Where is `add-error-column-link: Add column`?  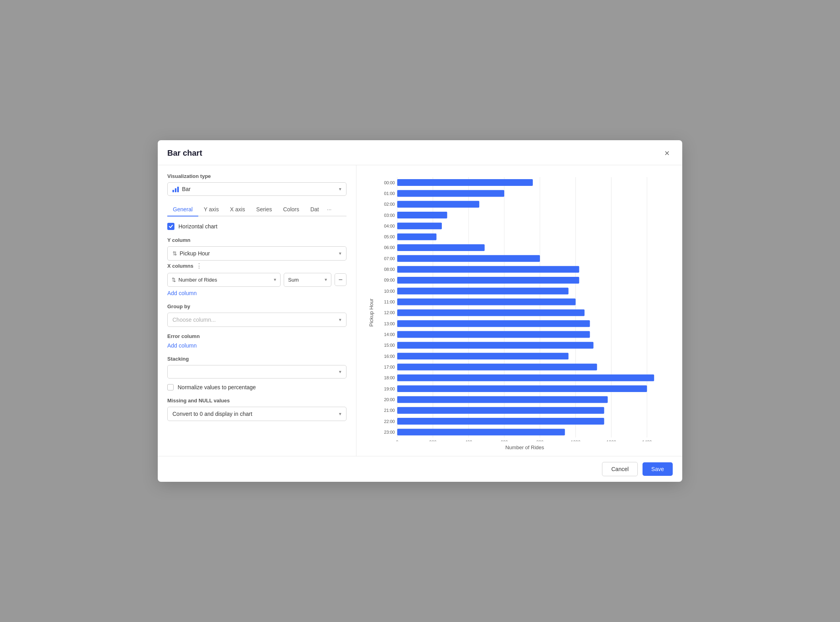
add-error-column-link: Add column is located at coordinates (257, 346).